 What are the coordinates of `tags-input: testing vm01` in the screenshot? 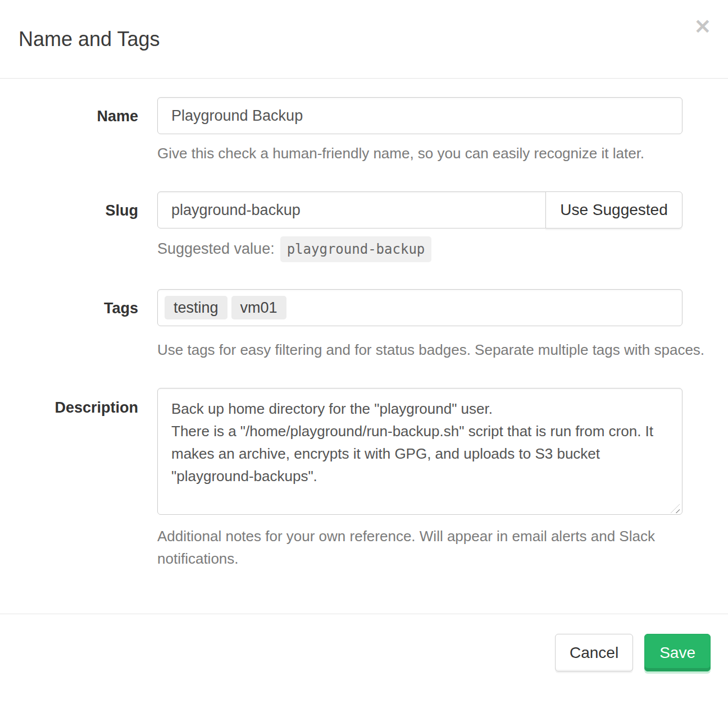 It's located at (420, 308).